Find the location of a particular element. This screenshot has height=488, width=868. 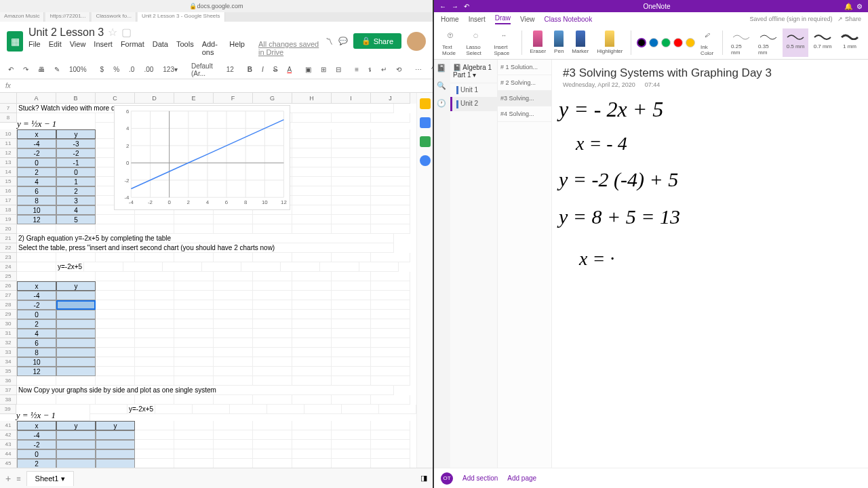

redo-icon: ↷ is located at coordinates (26, 69).